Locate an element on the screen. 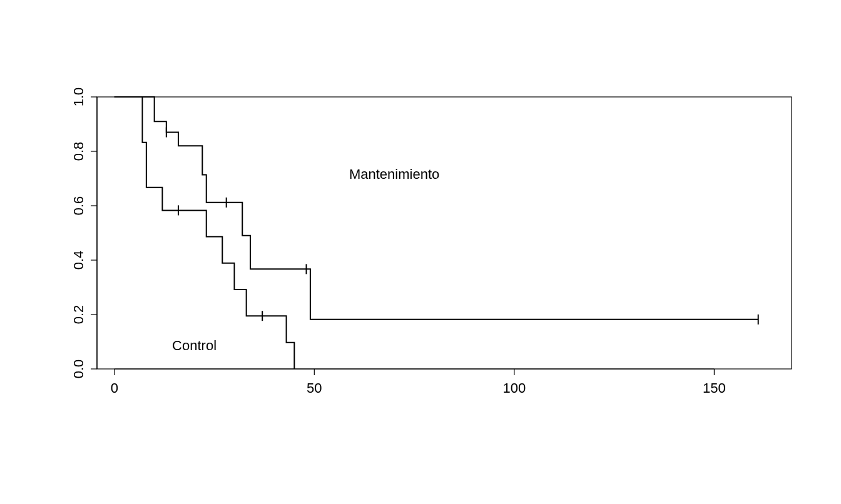 Image resolution: width=841 pixels, height=504 pixels. y-tick-label: 0.2 is located at coordinates (79, 315).